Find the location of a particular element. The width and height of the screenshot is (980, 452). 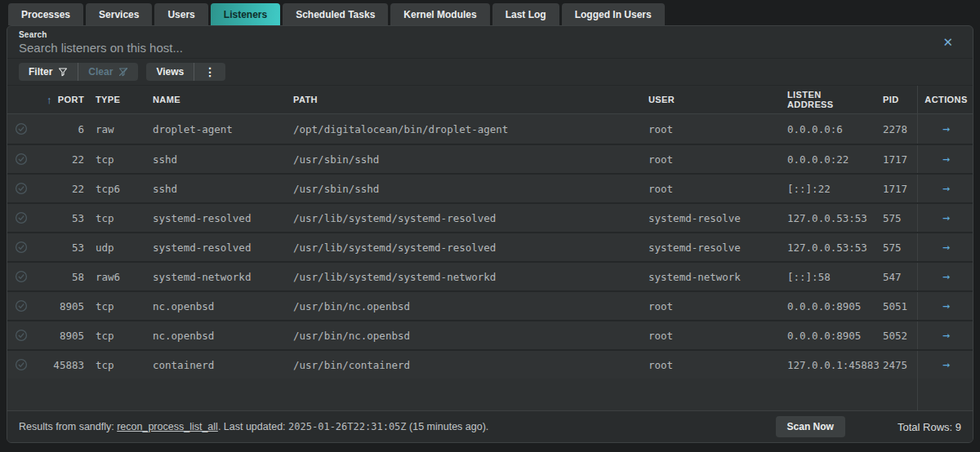

tab-logged-in-users: Logged In Users is located at coordinates (613, 15).